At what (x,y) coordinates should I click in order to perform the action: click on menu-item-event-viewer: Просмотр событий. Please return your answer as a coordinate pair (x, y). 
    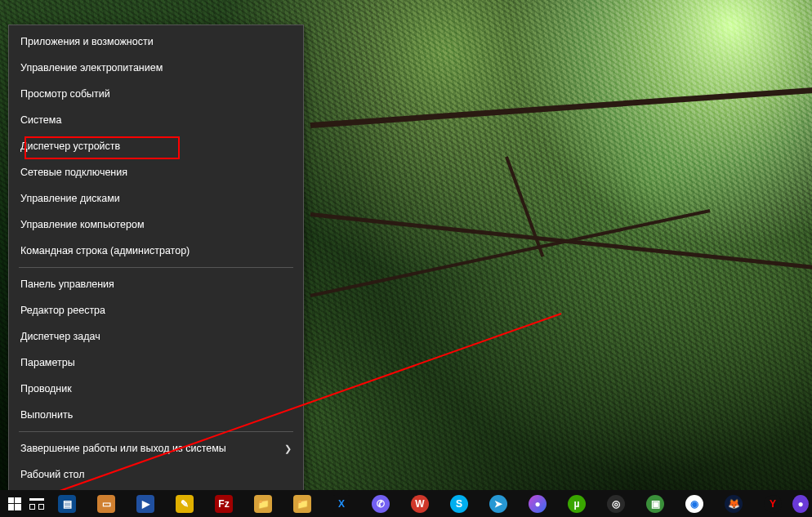
    Looking at the image, I should click on (156, 94).